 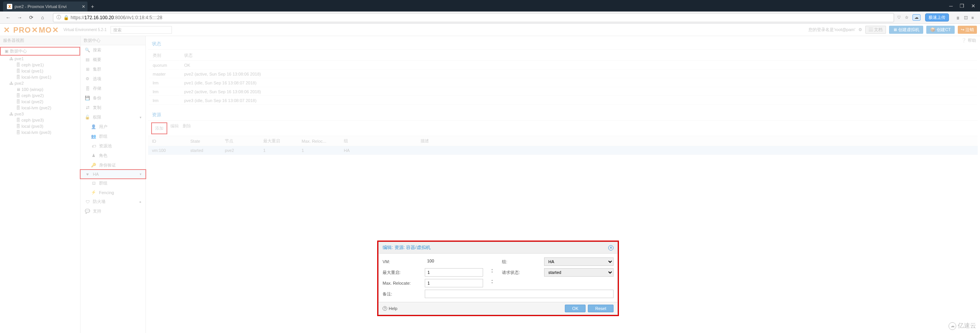 What do you see at coordinates (175, 128) in the screenshot?
I see `edit-button: 编辑` at bounding box center [175, 128].